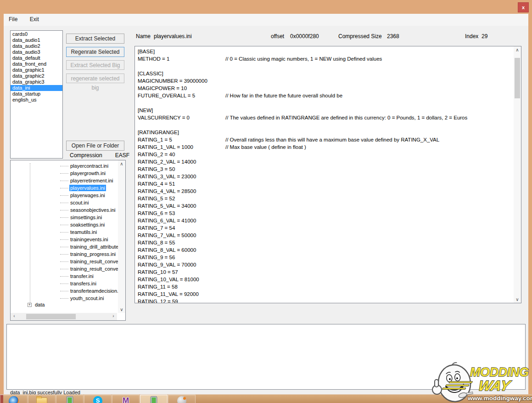 Image resolution: width=532 pixels, height=403 pixels. Describe the element at coordinates (65, 217) in the screenshot. I see `tree-item: simsettings.ini` at that location.